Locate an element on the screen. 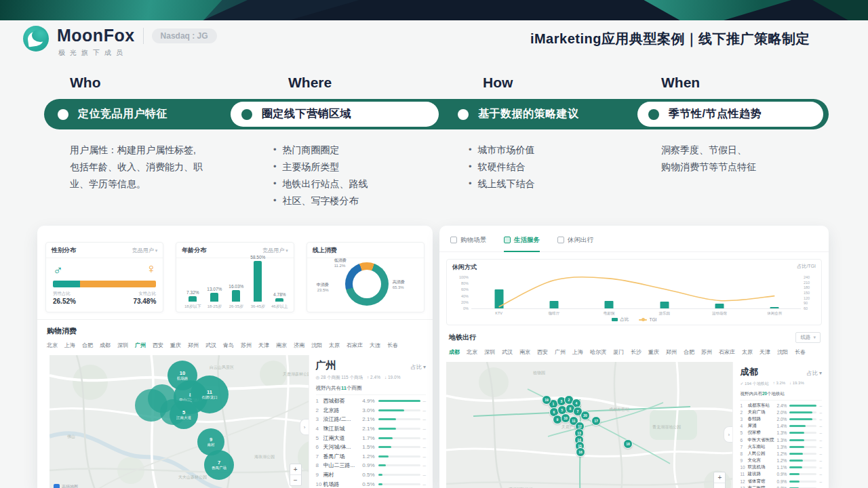  metro-map: 植物园成都东客站青龙湖湿地公园天府广场双流国际机场 13246587910111… is located at coordinates (589, 425).